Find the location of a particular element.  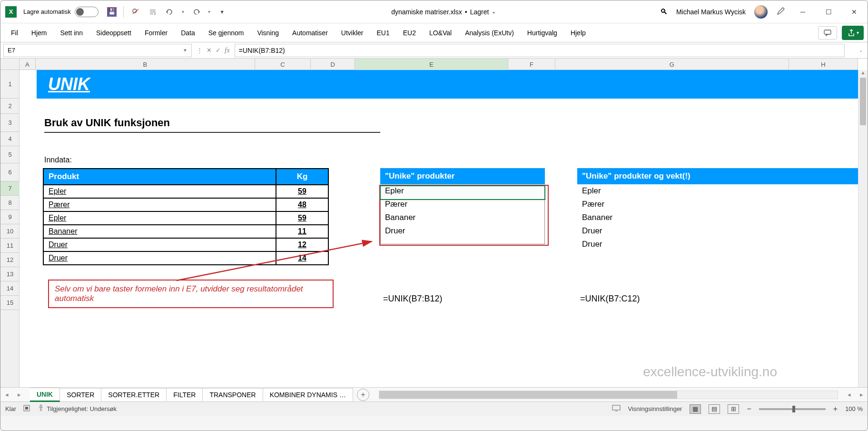

hscroll-left: ◂ is located at coordinates (849, 395).